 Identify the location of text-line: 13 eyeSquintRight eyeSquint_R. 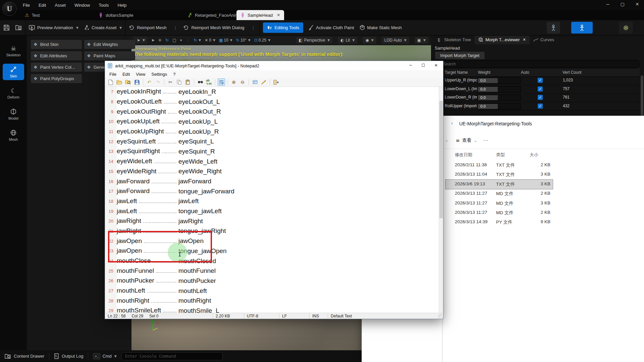
(272, 152).